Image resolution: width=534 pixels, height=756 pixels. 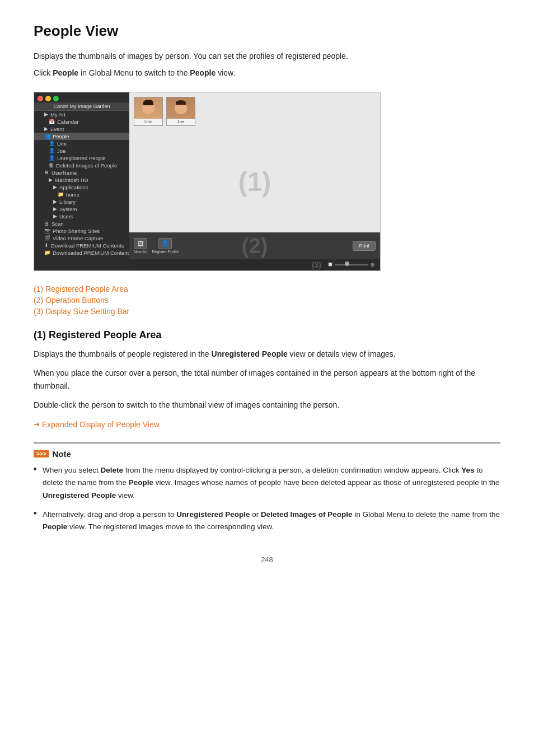 What do you see at coordinates (255, 265) in the screenshot?
I see `status-bar: (3) 🔲 ⊕` at bounding box center [255, 265].